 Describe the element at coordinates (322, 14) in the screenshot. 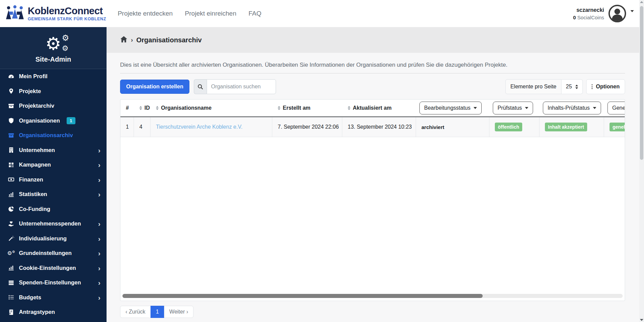

I see `top-header: KoblenzConnect GEMEINSAM STARK FÜR KOBLE…` at that location.